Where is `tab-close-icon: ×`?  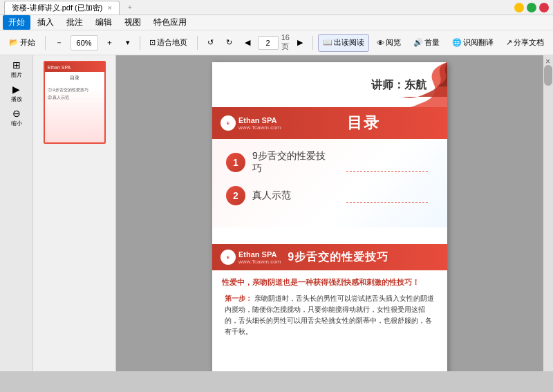 tab-close-icon: × is located at coordinates (109, 8).